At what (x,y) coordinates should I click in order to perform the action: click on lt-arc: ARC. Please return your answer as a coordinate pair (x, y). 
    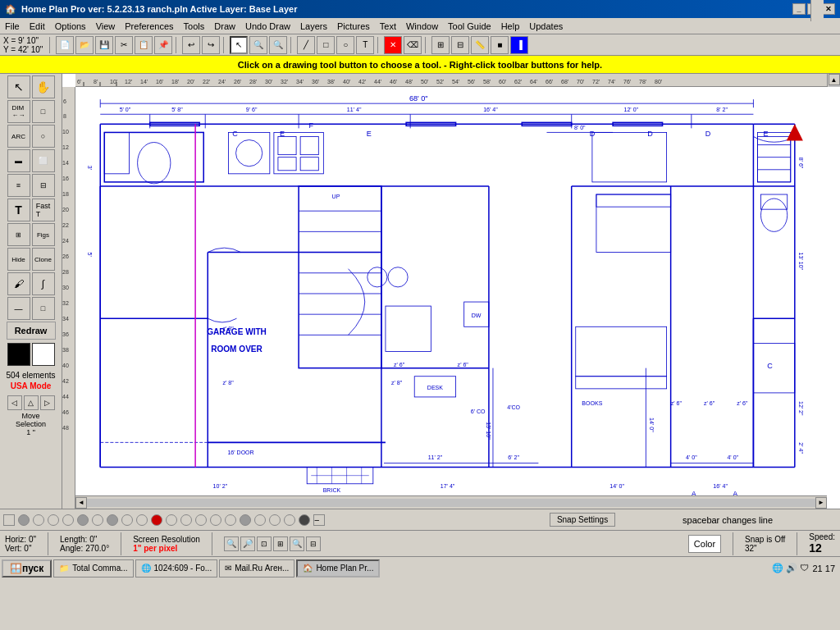
    Looking at the image, I should click on (19, 136).